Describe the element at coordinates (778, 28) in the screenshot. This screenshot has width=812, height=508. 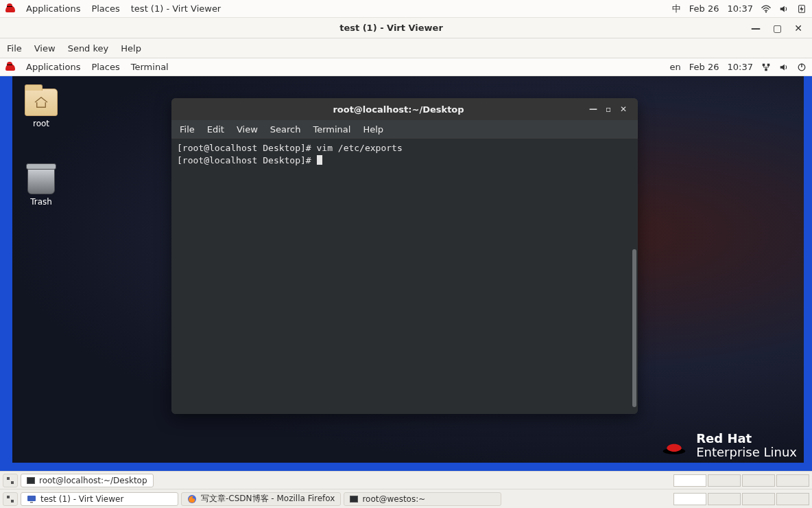
I see `maximize-button: ▢` at that location.